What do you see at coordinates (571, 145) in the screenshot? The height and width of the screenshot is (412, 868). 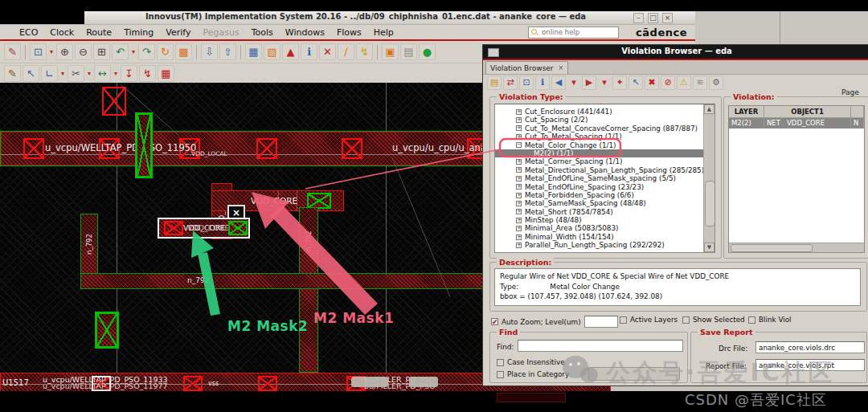 I see `tree-item-label: Metal_Color_Change (1/1)` at bounding box center [571, 145].